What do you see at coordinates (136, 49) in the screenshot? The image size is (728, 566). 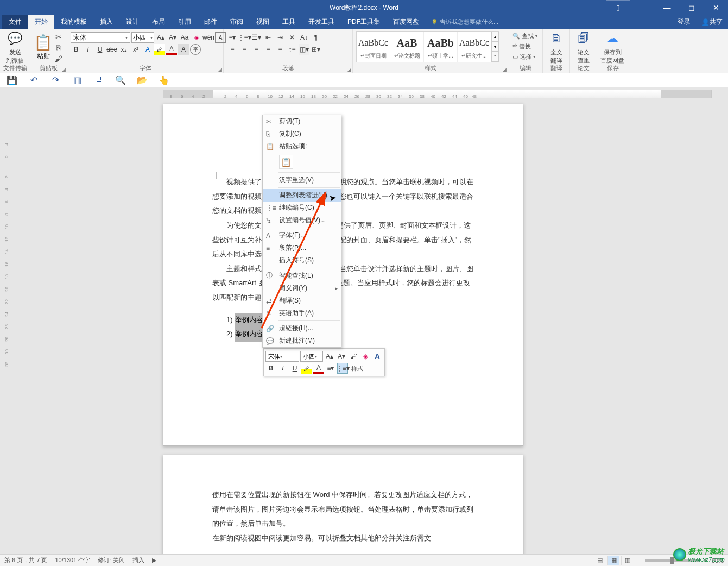 I see `superscript-button: x²` at bounding box center [136, 49].